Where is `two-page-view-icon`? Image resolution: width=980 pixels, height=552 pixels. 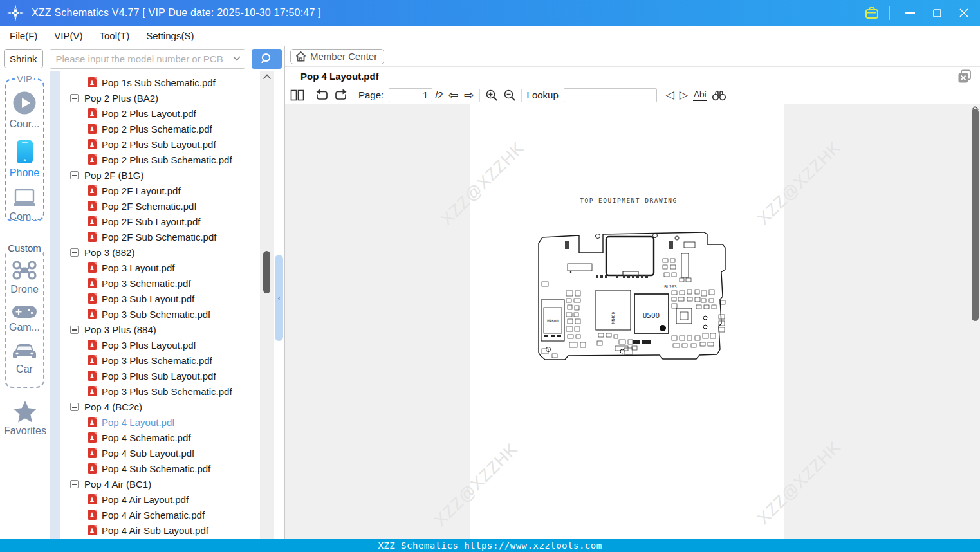
two-page-view-icon is located at coordinates (297, 95).